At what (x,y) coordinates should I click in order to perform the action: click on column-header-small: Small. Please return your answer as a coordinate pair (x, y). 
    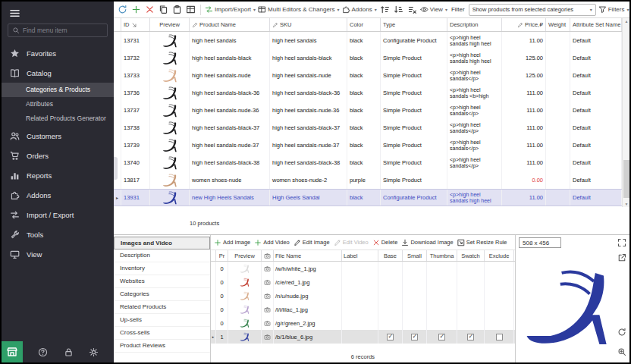
    Looking at the image, I should click on (415, 256).